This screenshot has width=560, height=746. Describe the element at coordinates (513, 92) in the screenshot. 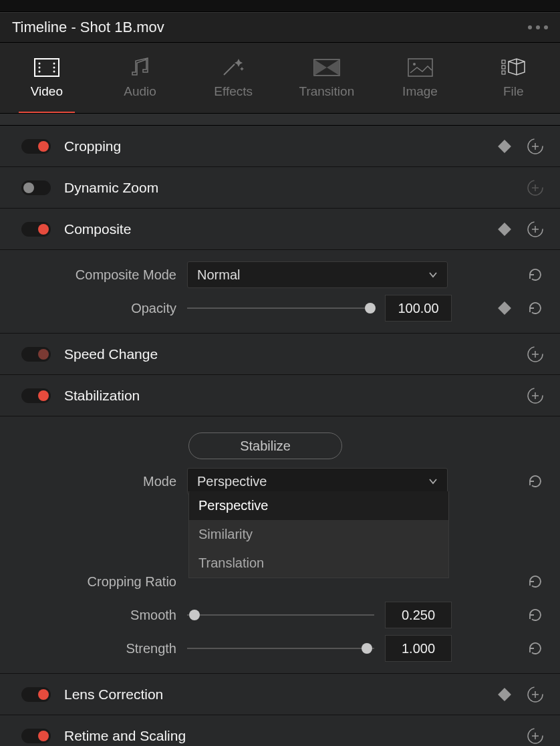

I see `tab-label: File` at that location.